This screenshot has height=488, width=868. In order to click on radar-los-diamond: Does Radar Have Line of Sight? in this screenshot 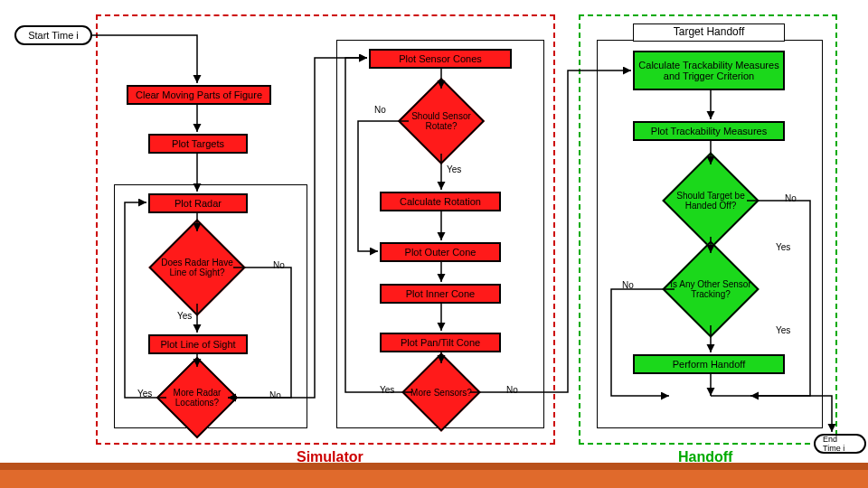, I will do `click(197, 267)`.